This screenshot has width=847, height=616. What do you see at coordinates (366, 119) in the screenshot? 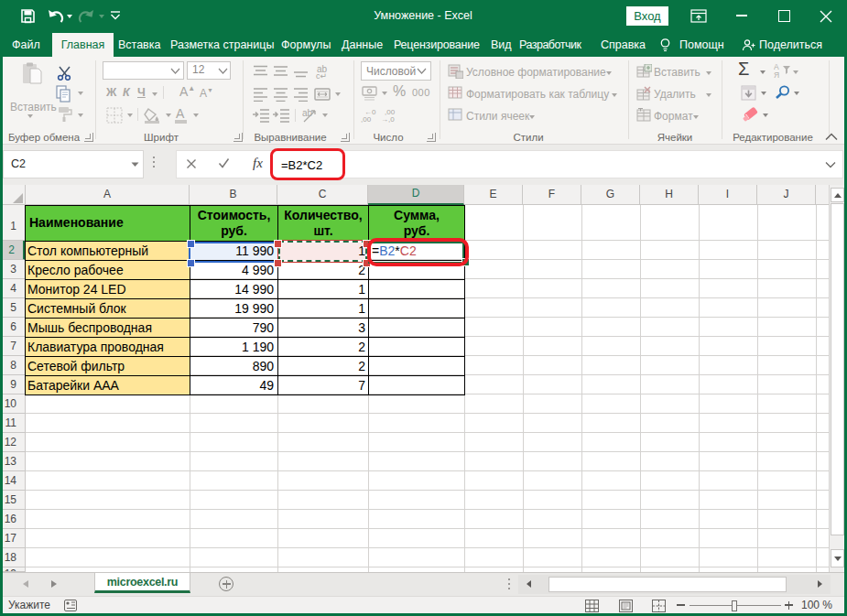
I see `svg-text: ,00` at bounding box center [366, 119].